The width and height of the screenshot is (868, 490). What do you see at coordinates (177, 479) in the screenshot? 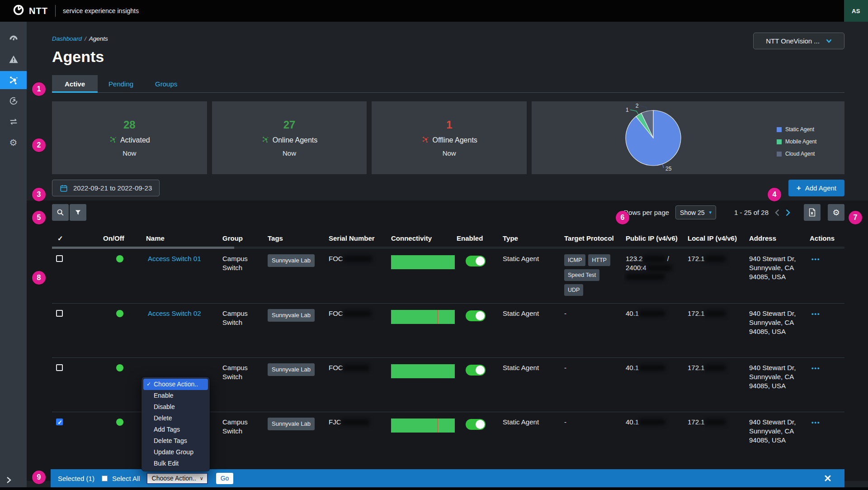
I see `bulk-action-select: Choose Action.. ∨` at bounding box center [177, 479].